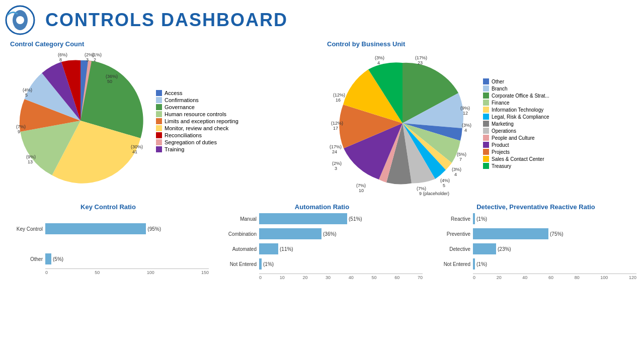 The width and height of the screenshot is (644, 361). What do you see at coordinates (322, 241) in the screenshot?
I see `automation-section: Automation Ratio Manual (51%) Combinatio…` at bounding box center [322, 241].